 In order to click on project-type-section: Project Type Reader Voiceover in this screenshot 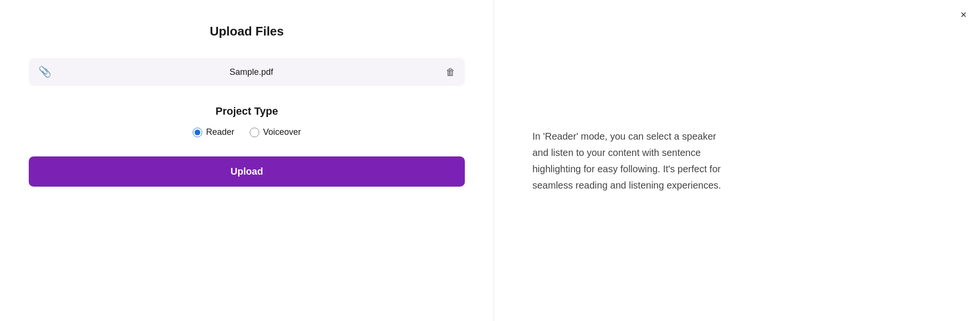, I will do `click(247, 121)`.